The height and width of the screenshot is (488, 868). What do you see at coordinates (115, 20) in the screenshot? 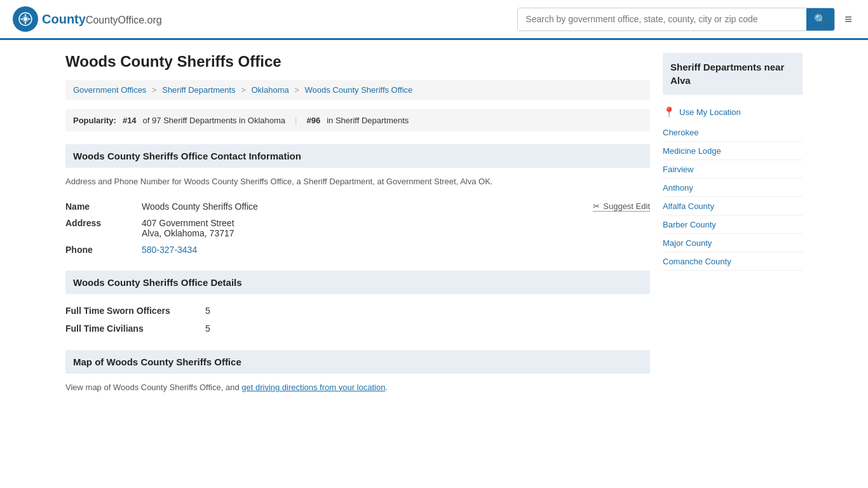
I see `logo-domain: CountyOffice` at bounding box center [115, 20].